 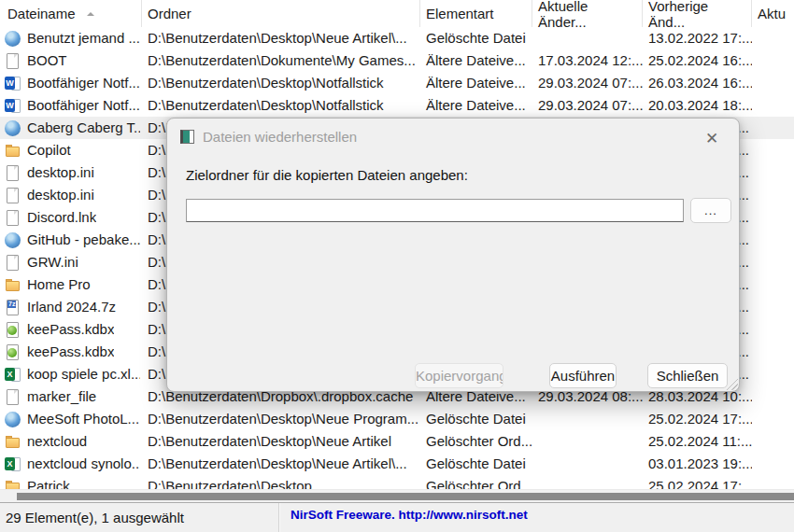 I want to click on horizontal-scrollbar, so click(x=397, y=496).